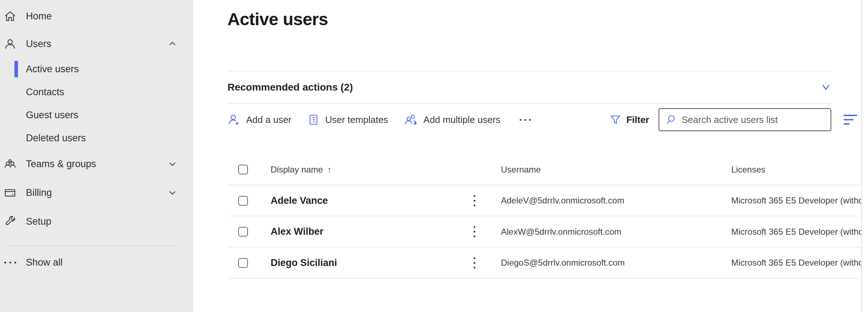 Image resolution: width=868 pixels, height=312 pixels. I want to click on sidebar-item-label: Show all, so click(102, 262).